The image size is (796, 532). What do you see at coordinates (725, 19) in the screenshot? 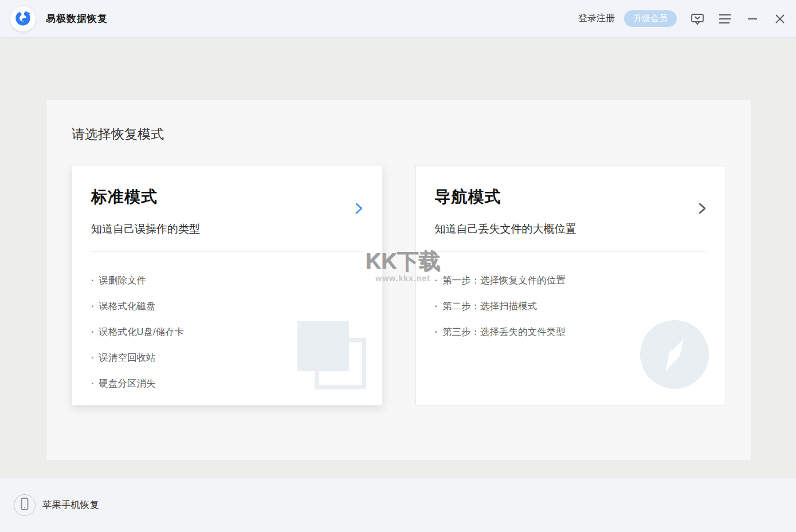
I see `menu-icon` at bounding box center [725, 19].